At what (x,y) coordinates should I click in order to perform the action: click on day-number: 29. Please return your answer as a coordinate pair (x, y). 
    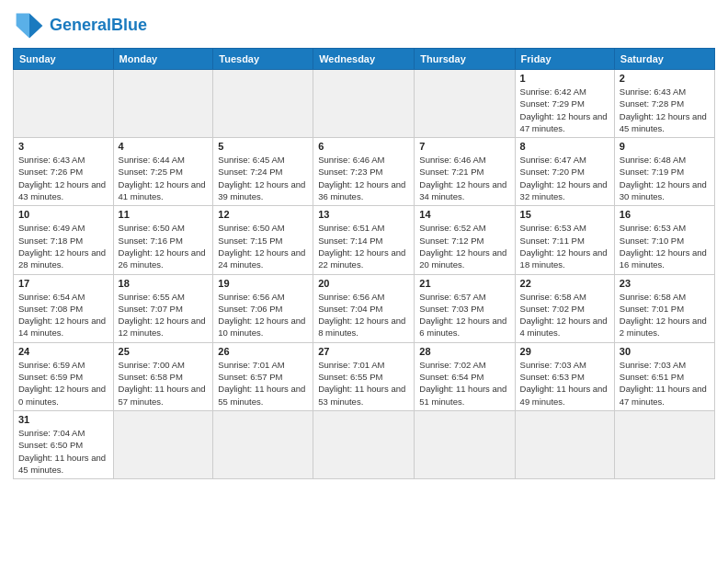
    Looking at the image, I should click on (564, 351).